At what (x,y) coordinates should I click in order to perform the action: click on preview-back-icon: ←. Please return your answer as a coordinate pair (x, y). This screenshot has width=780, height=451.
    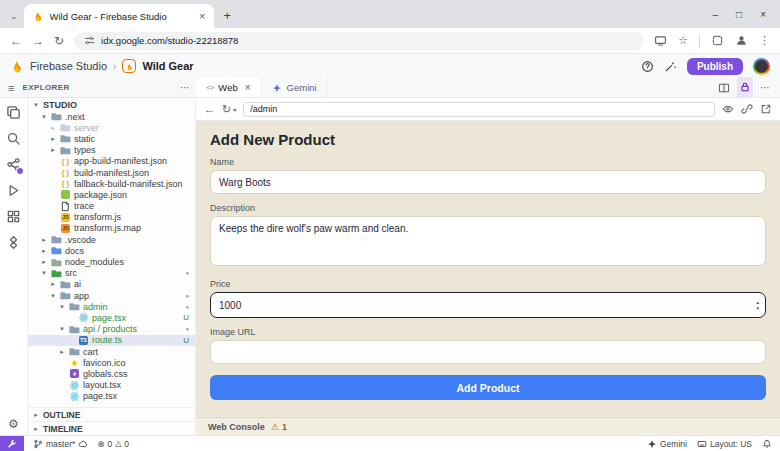
    Looking at the image, I should click on (210, 110).